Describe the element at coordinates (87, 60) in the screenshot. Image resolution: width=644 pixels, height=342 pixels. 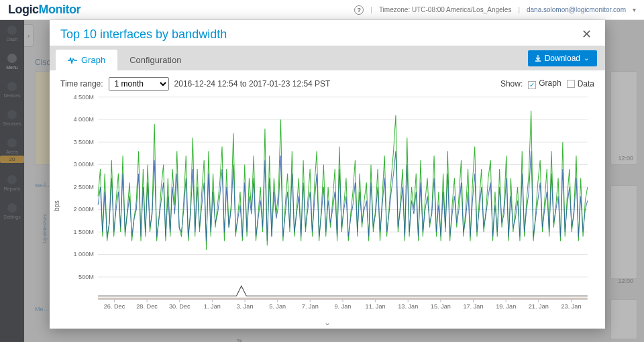
I see `tab-graph: Graph` at that location.